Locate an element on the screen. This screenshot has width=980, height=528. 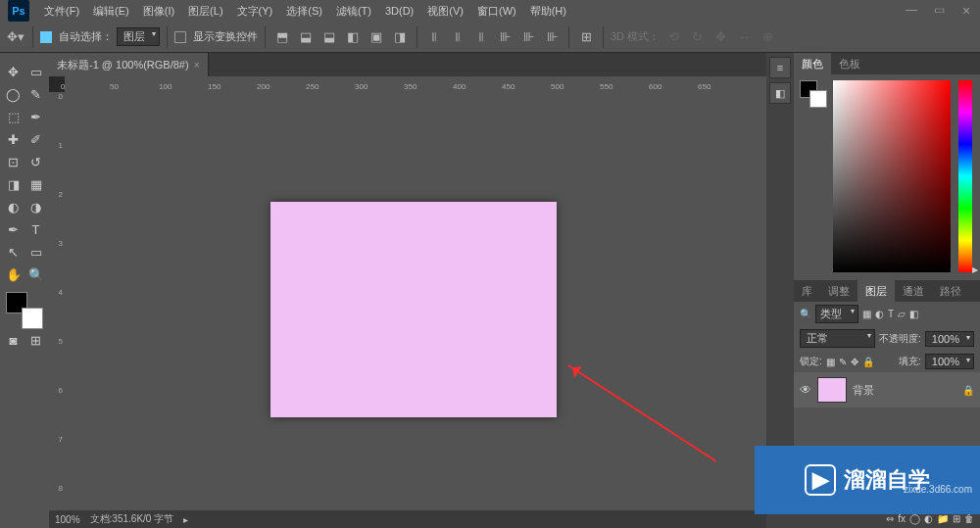
document-tab: 未标题-1 @ 100%(RGB/8#) × is located at coordinates (129, 65).